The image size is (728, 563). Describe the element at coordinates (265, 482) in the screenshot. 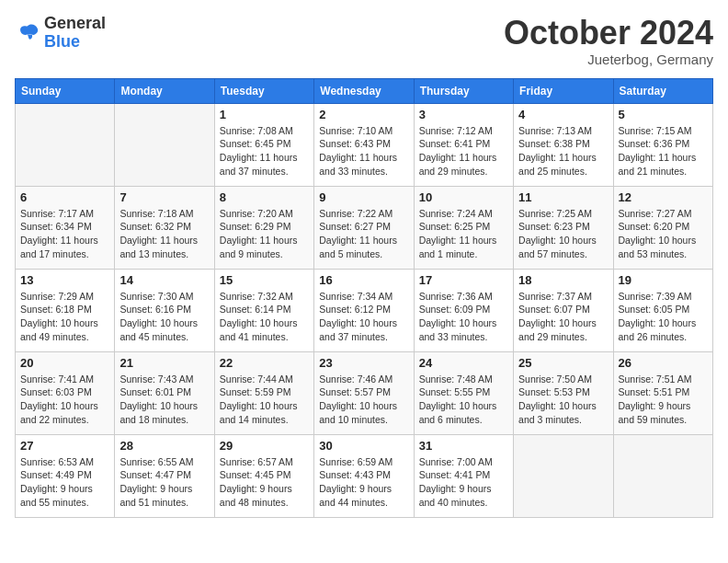

I see `day-info: Sunrise: 6:57 AMSunset: 4:45 PMDaylight:…` at that location.